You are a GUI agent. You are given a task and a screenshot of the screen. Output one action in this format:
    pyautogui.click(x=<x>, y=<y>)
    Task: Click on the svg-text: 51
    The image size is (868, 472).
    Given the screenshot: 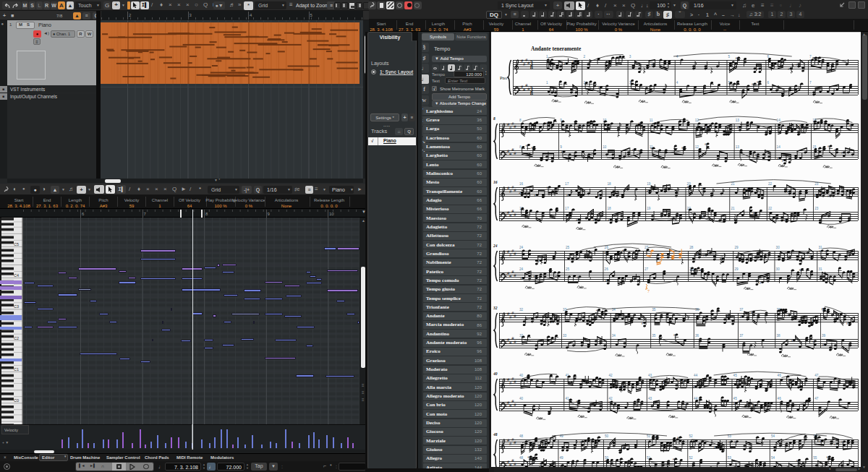 What is the action you would take?
    pyautogui.click(x=649, y=437)
    